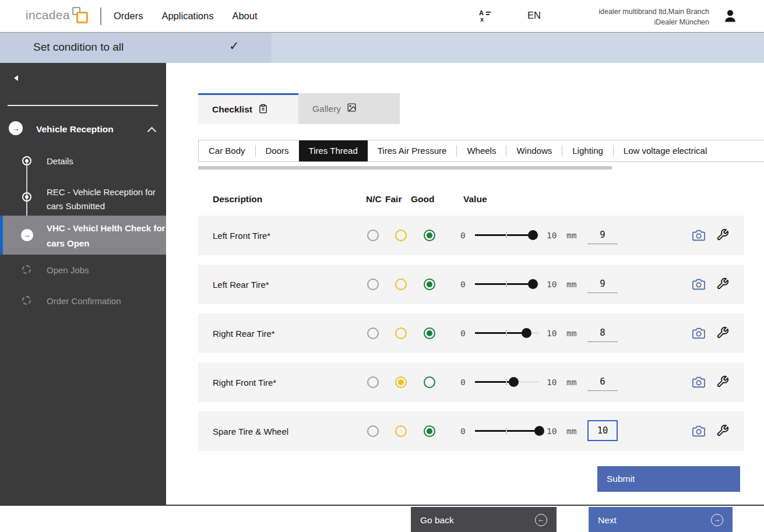  I want to click on sidebar-step-label: VHC - Vehicl Helth Check for cars Open, so click(106, 236).